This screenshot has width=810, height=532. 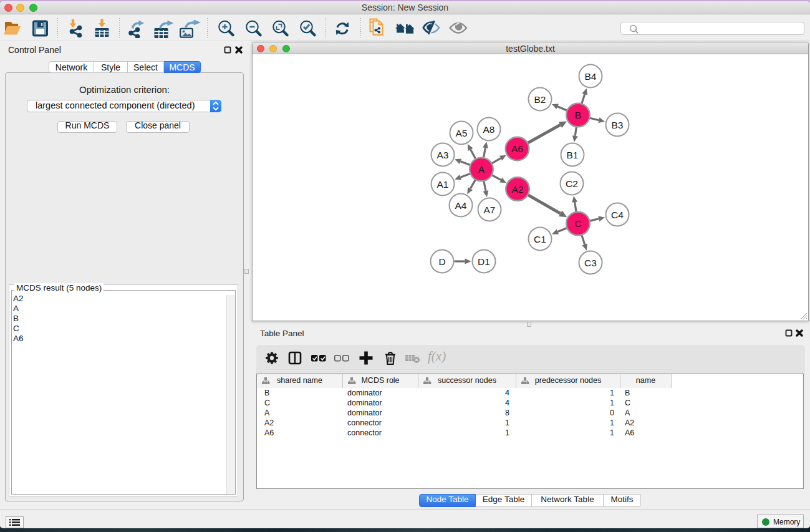 What do you see at coordinates (591, 76) in the screenshot?
I see `svg-text: B4` at bounding box center [591, 76].